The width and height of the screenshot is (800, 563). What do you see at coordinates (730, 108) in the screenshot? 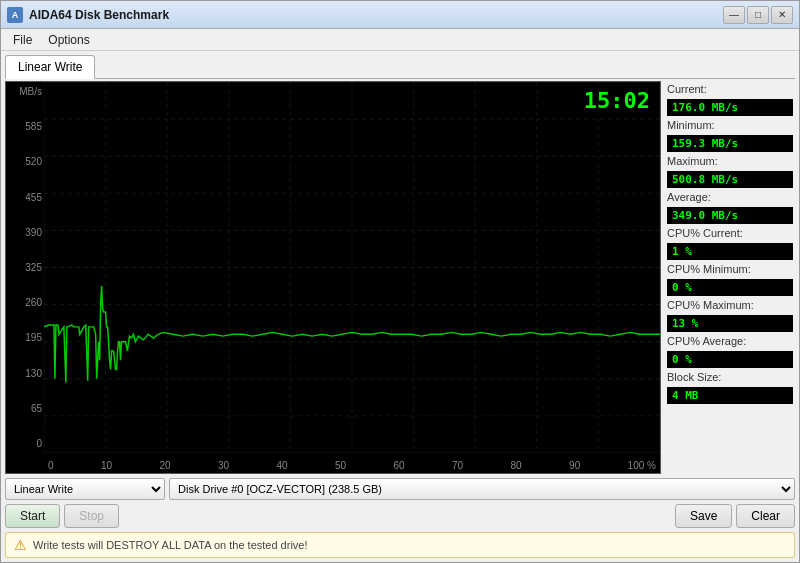
I see `current-value: 176.0 MB/s` at bounding box center [730, 108].